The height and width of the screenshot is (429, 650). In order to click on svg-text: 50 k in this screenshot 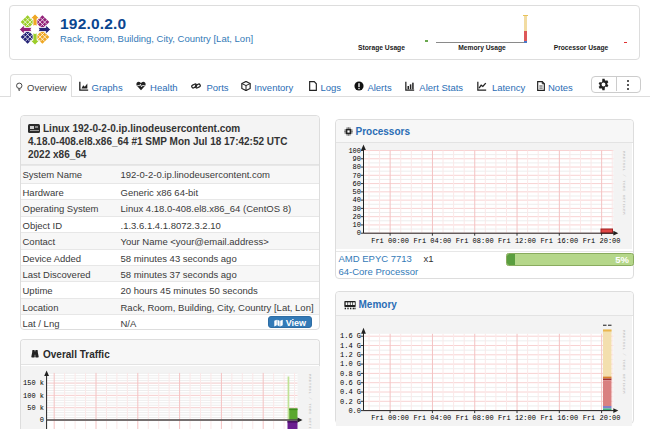, I will do `click(36, 408)`.